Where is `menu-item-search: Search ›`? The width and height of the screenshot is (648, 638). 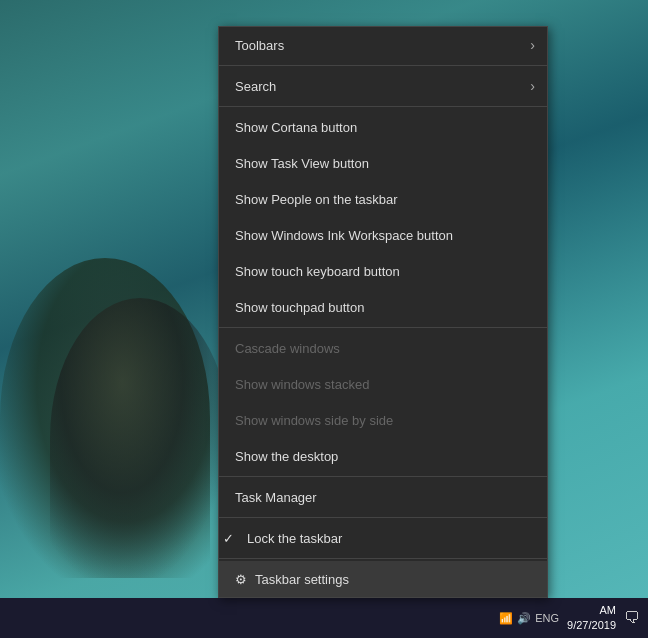 menu-item-search: Search › is located at coordinates (383, 86).